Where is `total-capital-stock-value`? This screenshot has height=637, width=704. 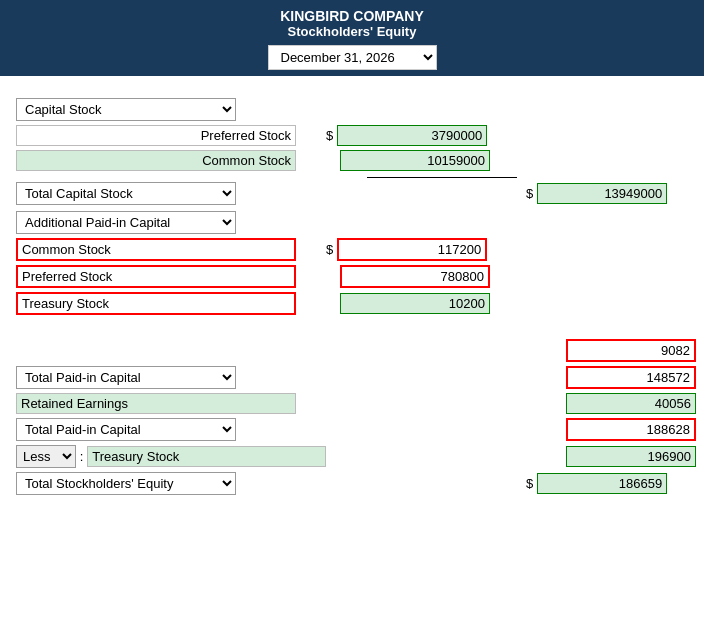 total-capital-stock-value is located at coordinates (602, 194).